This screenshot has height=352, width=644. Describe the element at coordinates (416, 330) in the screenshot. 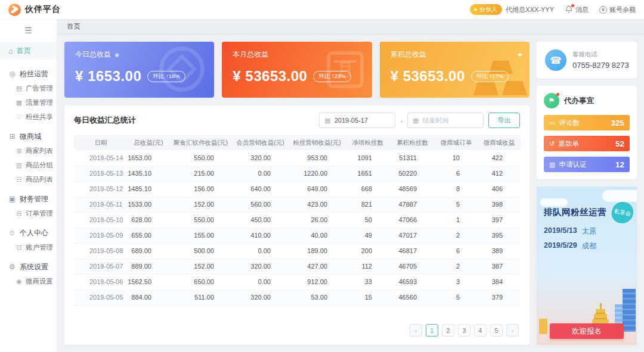

I see `pagination-prev-button: ‹` at that location.